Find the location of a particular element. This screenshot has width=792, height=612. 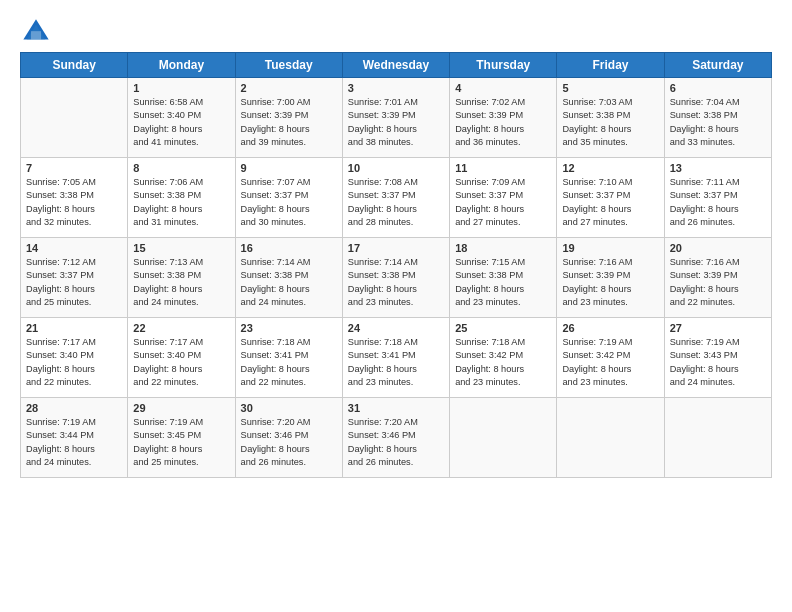

calendar-cell: 7Sunrise: 7:05 AM Sunset: 3:38 PM Daylig… is located at coordinates (74, 198).